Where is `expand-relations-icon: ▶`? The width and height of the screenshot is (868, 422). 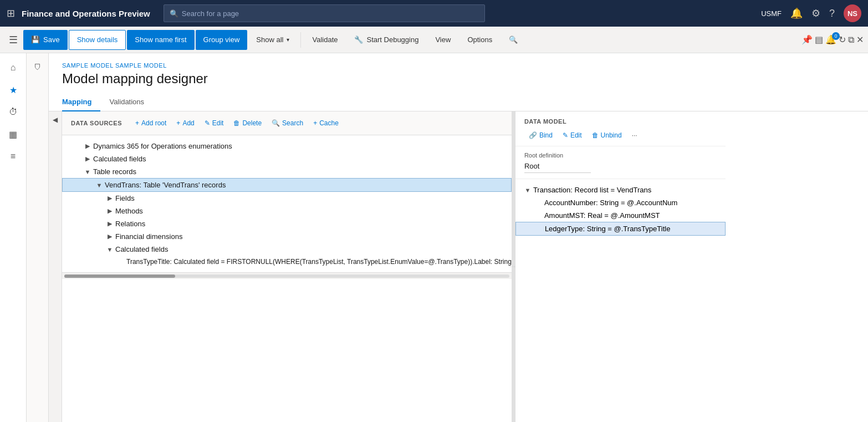
expand-relations-icon: ▶ is located at coordinates (110, 224).